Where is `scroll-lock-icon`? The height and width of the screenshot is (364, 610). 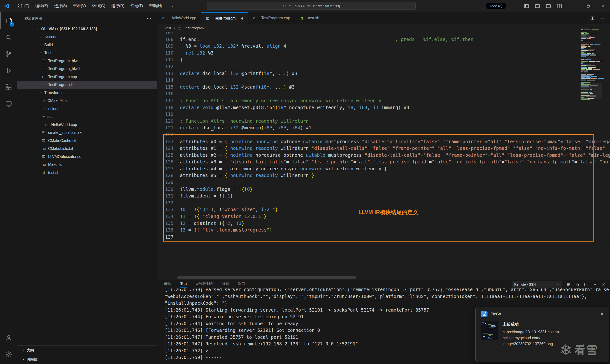 scroll-lock-icon is located at coordinates (577, 285).